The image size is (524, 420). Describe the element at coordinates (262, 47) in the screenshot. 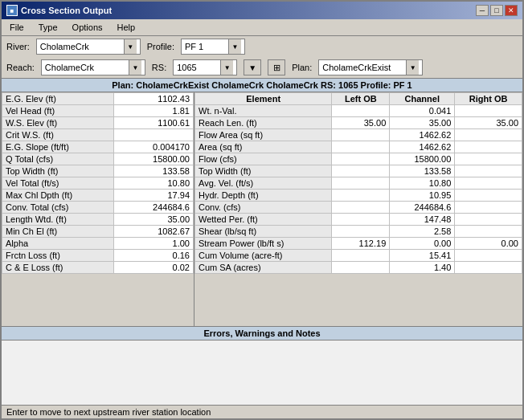

I see `toolbar-row1: River: ▼ Profile: ▼` at that location.